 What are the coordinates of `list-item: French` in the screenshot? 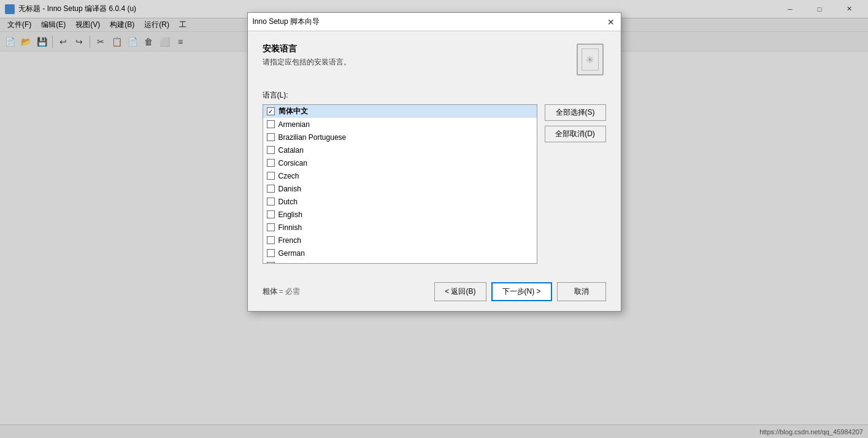 It's located at (400, 240).